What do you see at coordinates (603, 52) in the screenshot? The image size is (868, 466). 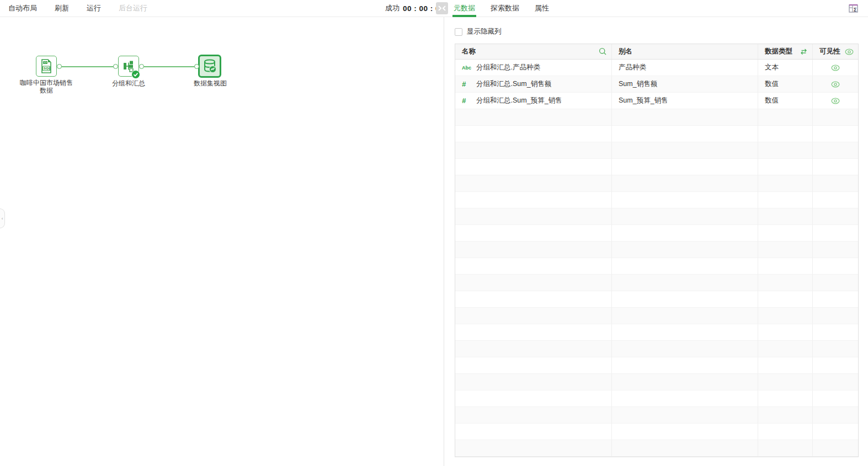 I see `search-icon` at bounding box center [603, 52].